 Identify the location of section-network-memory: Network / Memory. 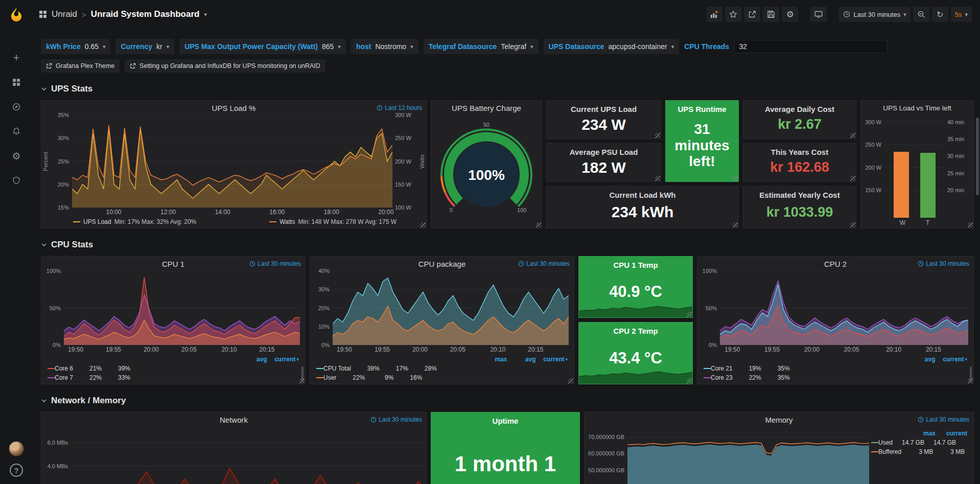
(507, 401).